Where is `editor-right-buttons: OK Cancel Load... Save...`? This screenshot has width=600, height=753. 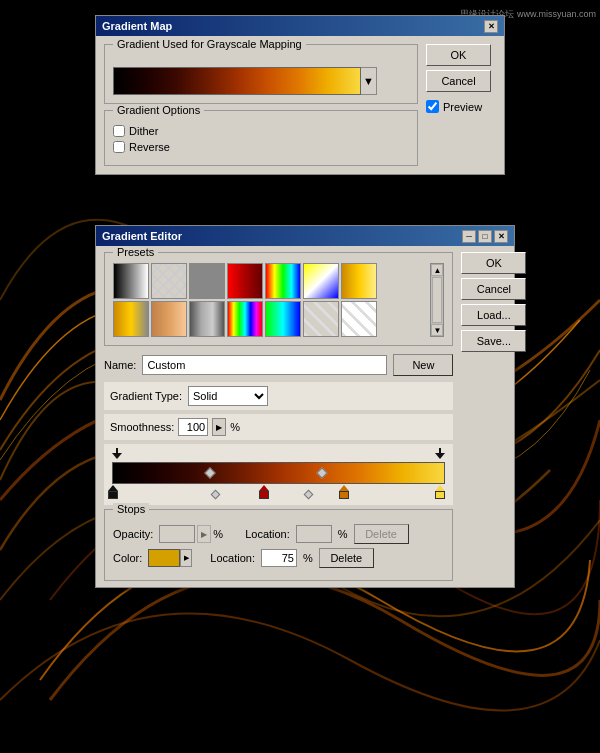 editor-right-buttons: OK Cancel Load... Save... is located at coordinates (494, 416).